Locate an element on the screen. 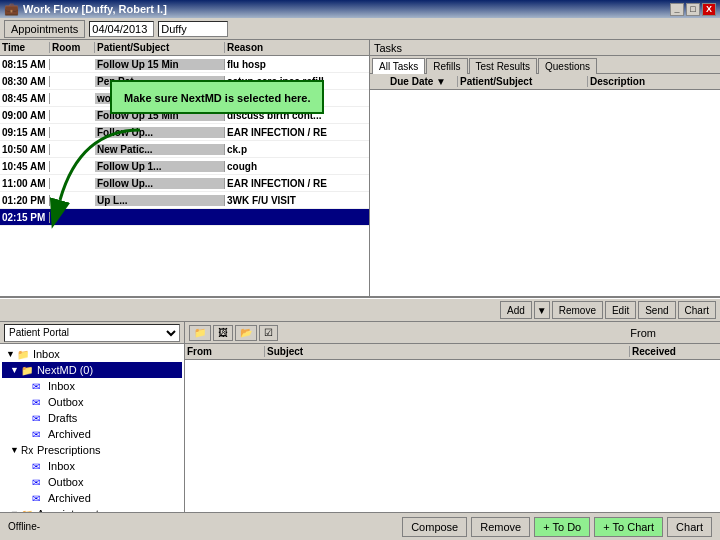 The width and height of the screenshot is (720, 540). portal-panel: Patient Portal ▼ 📁 Inbox ▼ 📁 NextMD (0) … is located at coordinates (92, 428).